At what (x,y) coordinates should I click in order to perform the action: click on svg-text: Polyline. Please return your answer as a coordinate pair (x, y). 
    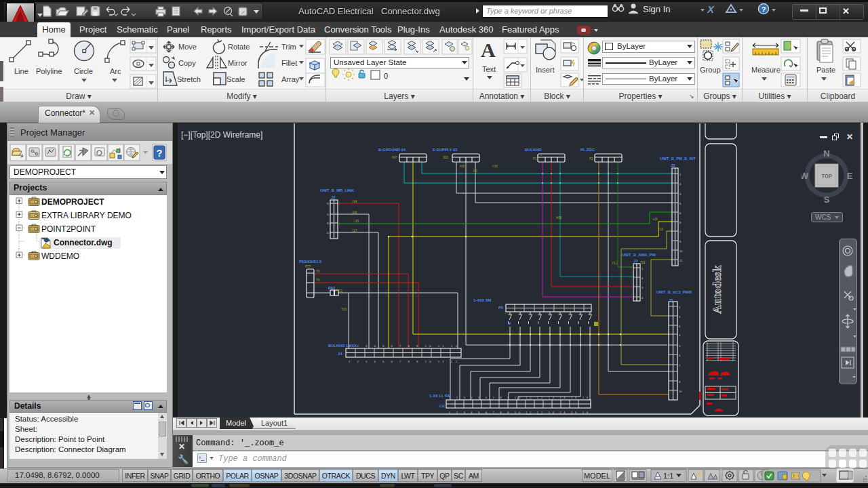
    Looking at the image, I should click on (49, 71).